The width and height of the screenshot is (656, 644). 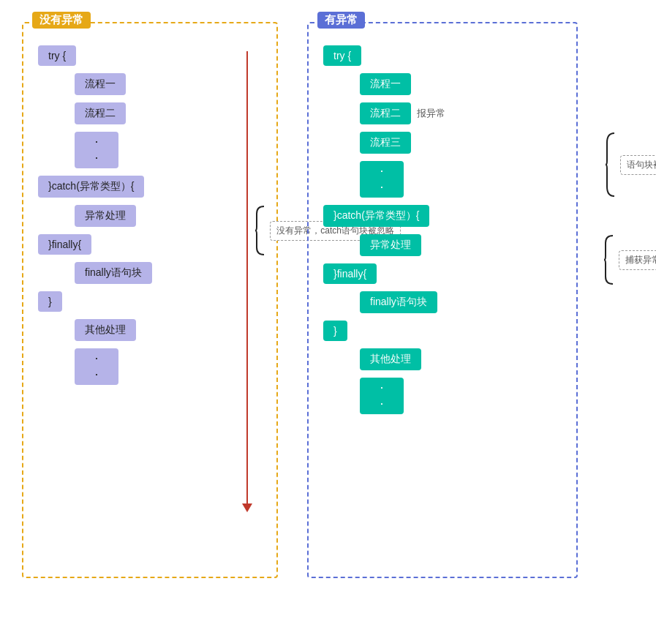 I want to click on left-try-row: try {, so click(x=150, y=56).